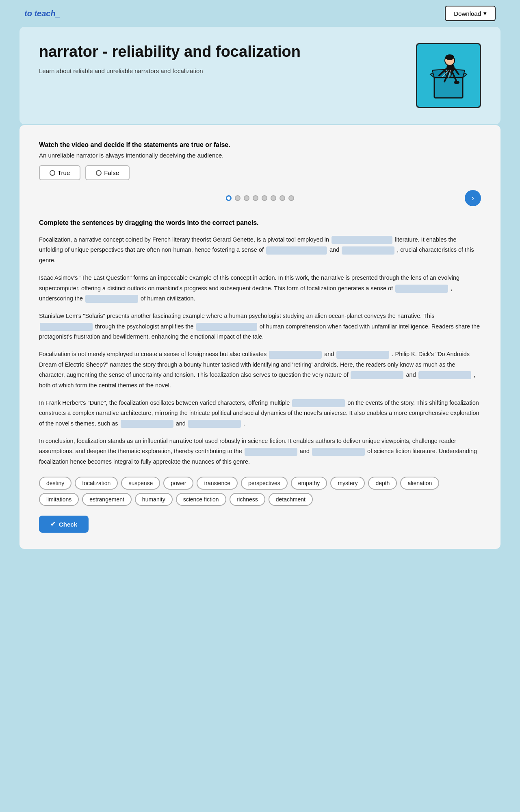 This screenshot has width=520, height=812. I want to click on word-tag-15: detachment, so click(291, 499).